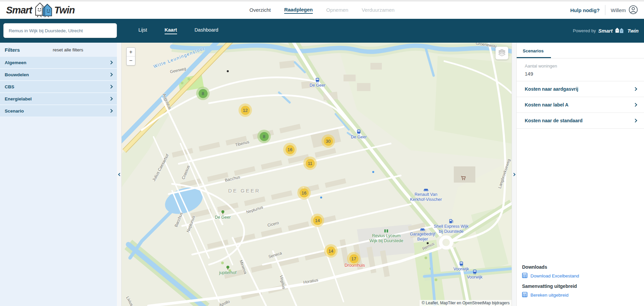 Image resolution: width=644 pixels, height=306 pixels. What do you see at coordinates (547, 105) in the screenshot?
I see `scenario-row-label: Kosten naar label A` at bounding box center [547, 105].